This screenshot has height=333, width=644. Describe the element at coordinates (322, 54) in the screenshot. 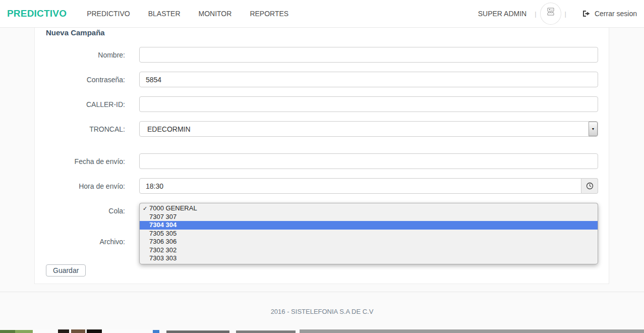

I see `form-row-nombre: Nombre:` at that location.